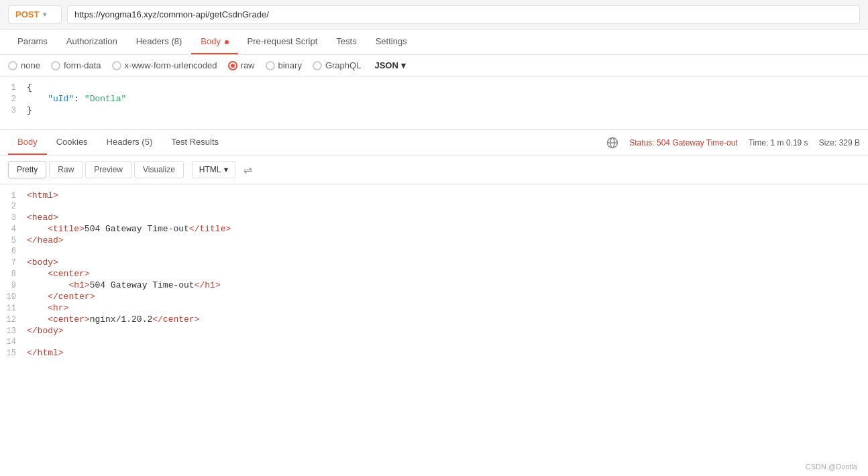 This screenshot has width=868, height=476. What do you see at coordinates (27, 170) in the screenshot?
I see `format-pretty: Pretty` at bounding box center [27, 170].